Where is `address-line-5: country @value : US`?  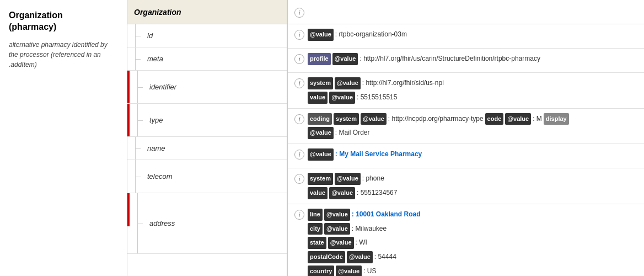
address-line-5: country @value : US is located at coordinates (342, 270).